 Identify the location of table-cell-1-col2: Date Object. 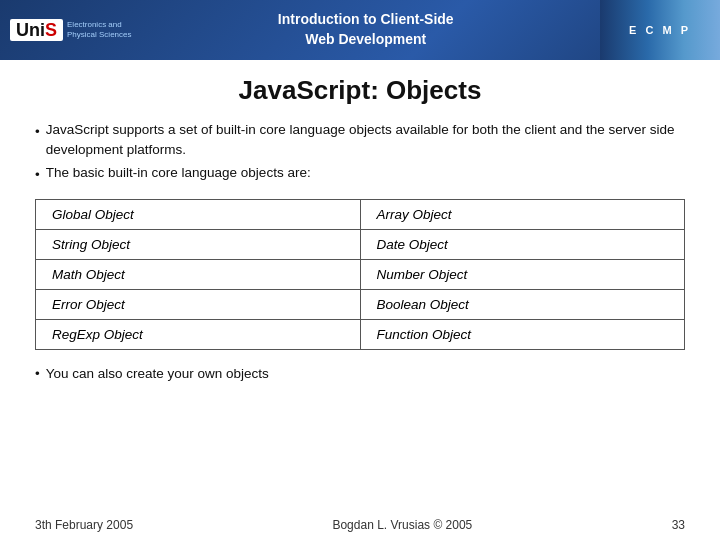
(522, 244).